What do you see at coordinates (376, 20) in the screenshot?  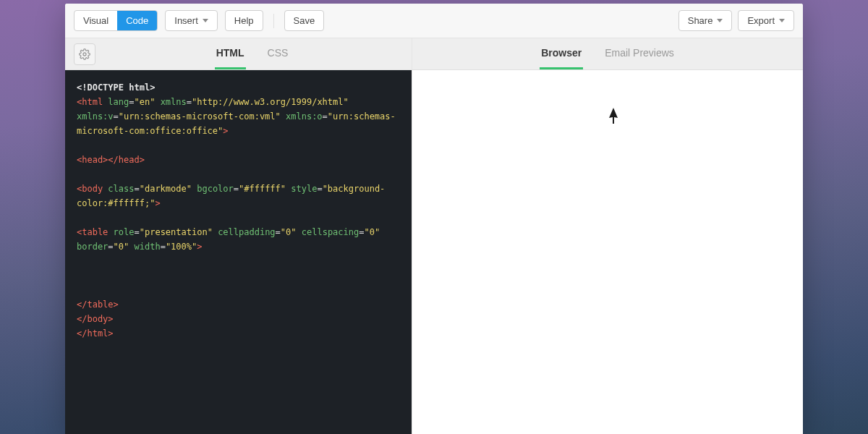 I see `toolbar-left-group: Visual Code Insert Help Save` at bounding box center [376, 20].